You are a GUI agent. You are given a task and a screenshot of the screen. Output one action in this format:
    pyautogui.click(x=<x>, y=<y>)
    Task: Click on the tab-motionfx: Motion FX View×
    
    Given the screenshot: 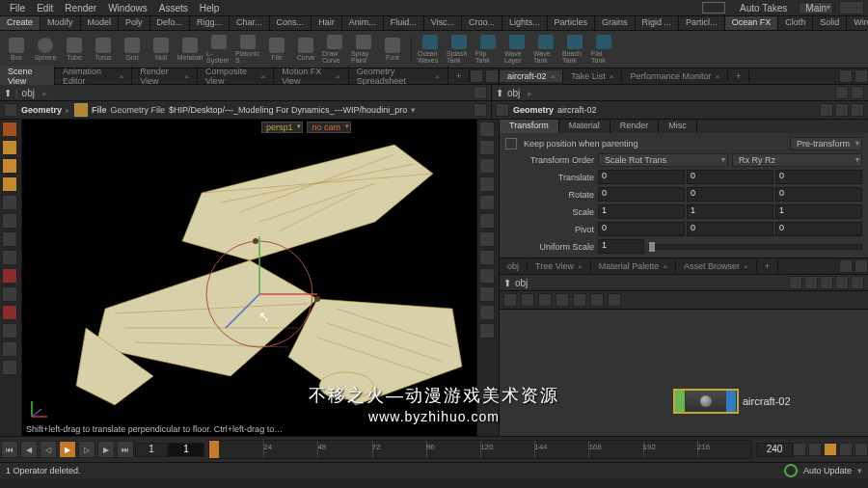 What is the action you would take?
    pyautogui.click(x=311, y=76)
    